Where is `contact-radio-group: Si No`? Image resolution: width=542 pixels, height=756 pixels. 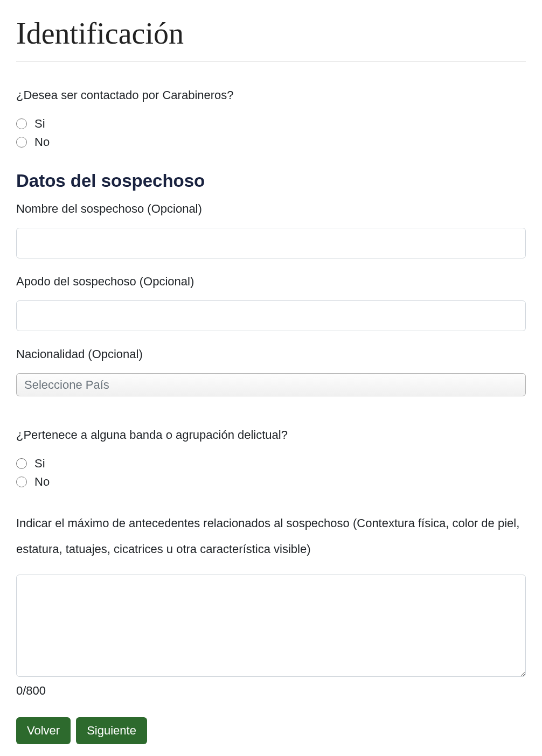 contact-radio-group: Si No is located at coordinates (271, 133).